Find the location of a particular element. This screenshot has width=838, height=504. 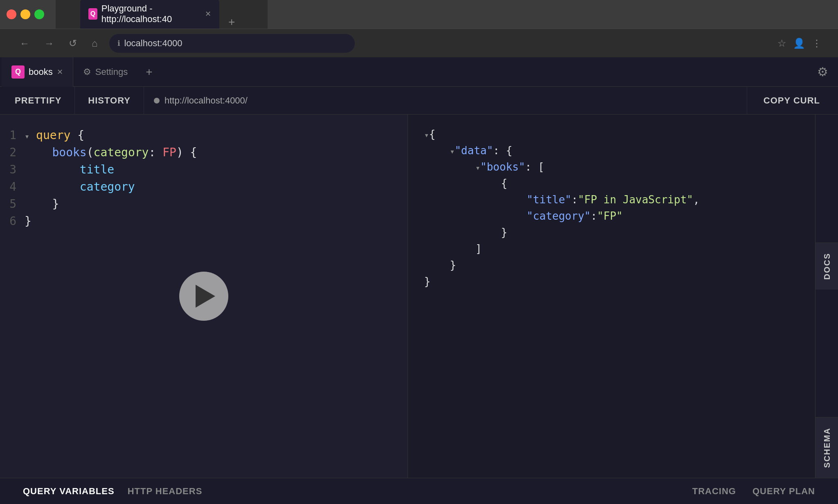

field-category: category is located at coordinates (107, 187).